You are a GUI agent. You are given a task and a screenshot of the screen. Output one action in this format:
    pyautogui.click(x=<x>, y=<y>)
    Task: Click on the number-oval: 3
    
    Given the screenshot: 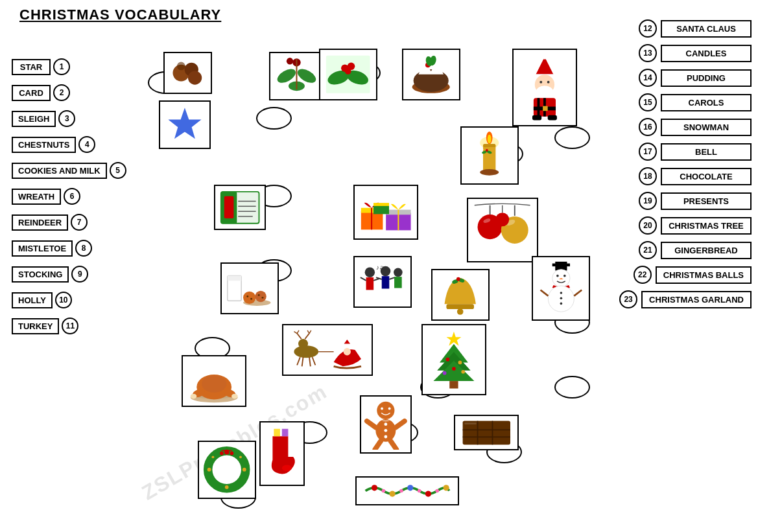 What is the action you would take?
    pyautogui.click(x=67, y=119)
    